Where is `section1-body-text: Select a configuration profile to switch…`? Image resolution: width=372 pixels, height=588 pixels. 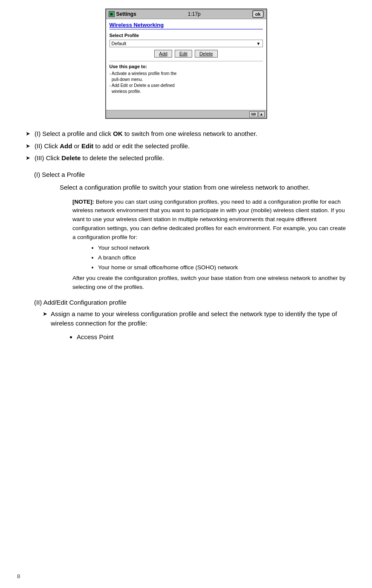
section1-body-text: Select a configuration profile to switch… is located at coordinates (185, 187).